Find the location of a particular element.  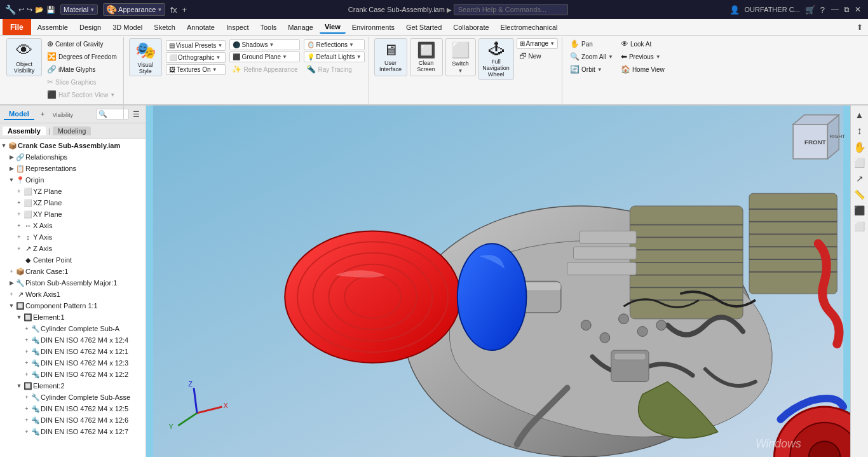

clean-screen-btn: 🔲 CleanScreen is located at coordinates (426, 57).